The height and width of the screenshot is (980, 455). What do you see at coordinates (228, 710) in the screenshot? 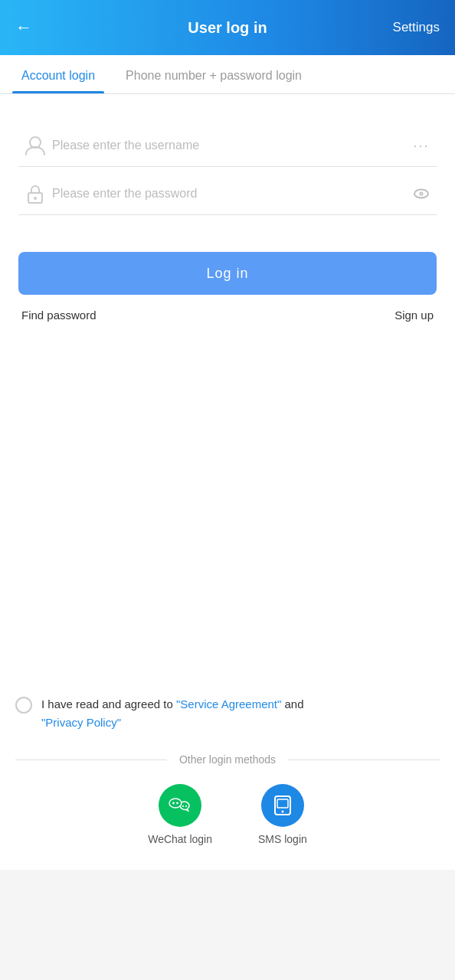
I see `agreement-section: I have read and agreed to "Service Agree…` at bounding box center [228, 710].